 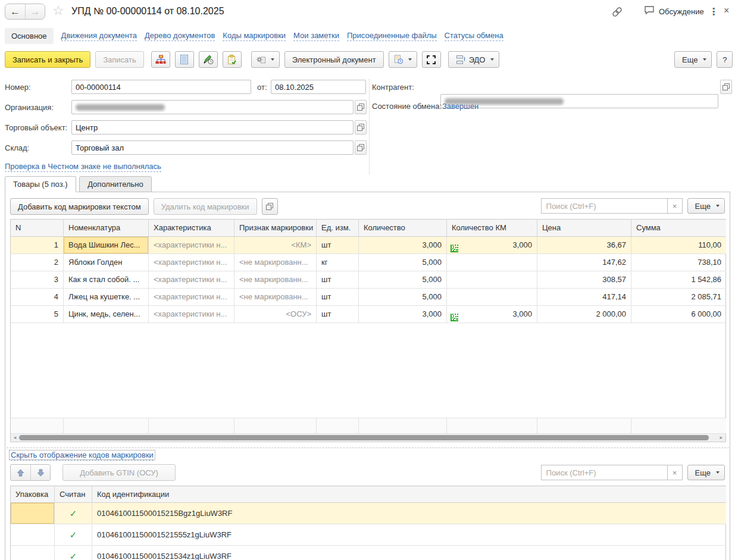 I want to click on cell-sum: 738,10, so click(x=678, y=263).